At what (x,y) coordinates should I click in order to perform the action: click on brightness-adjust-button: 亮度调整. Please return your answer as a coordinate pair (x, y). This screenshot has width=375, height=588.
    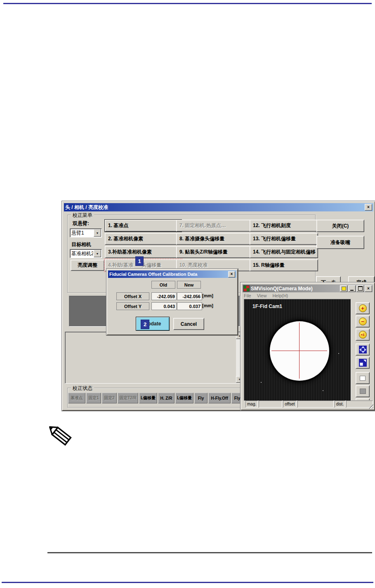
    Looking at the image, I should click on (87, 265).